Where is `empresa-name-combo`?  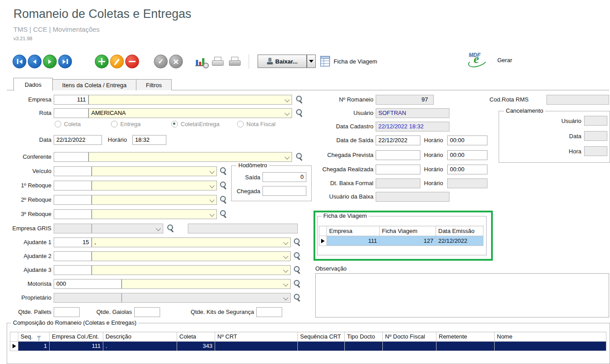 empresa-name-combo is located at coordinates (191, 100).